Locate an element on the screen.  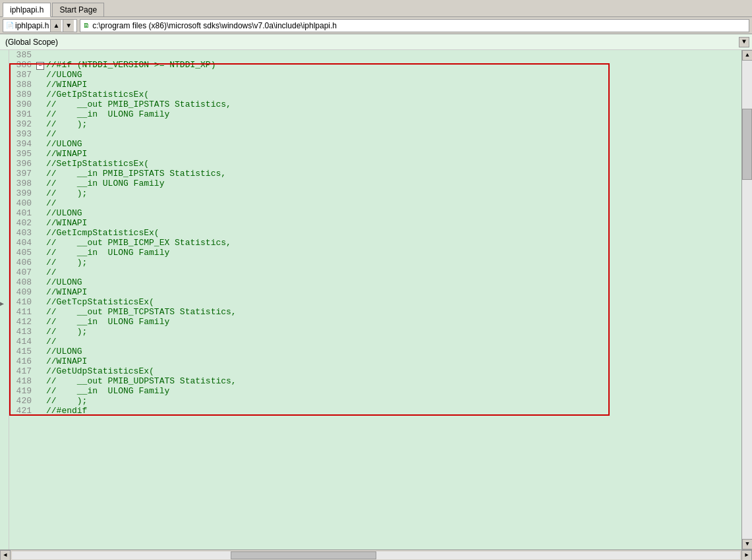
bottom-scrollbar: ◄ ► is located at coordinates (376, 555).